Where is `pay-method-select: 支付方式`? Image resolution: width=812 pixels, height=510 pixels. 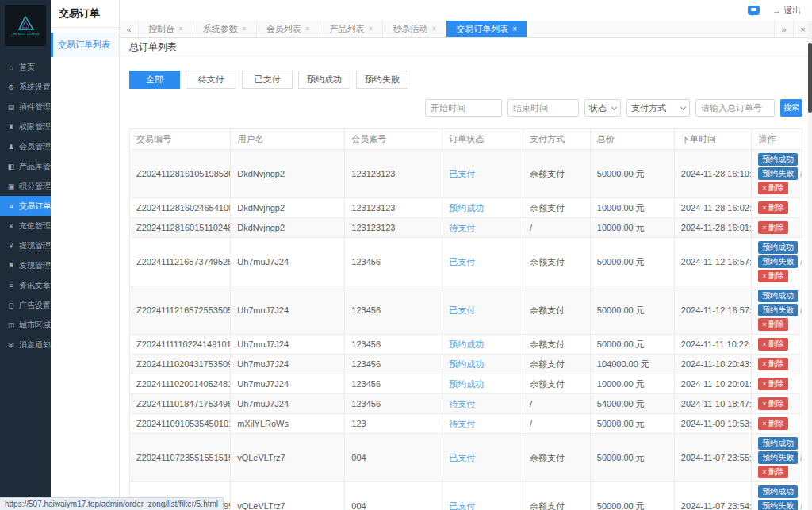 pay-method-select: 支付方式 is located at coordinates (658, 108).